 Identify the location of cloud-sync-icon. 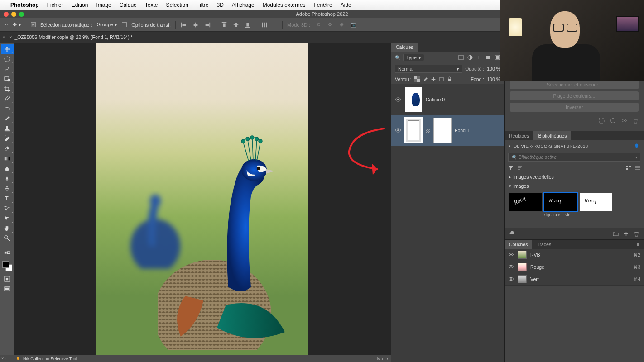
(512, 233).